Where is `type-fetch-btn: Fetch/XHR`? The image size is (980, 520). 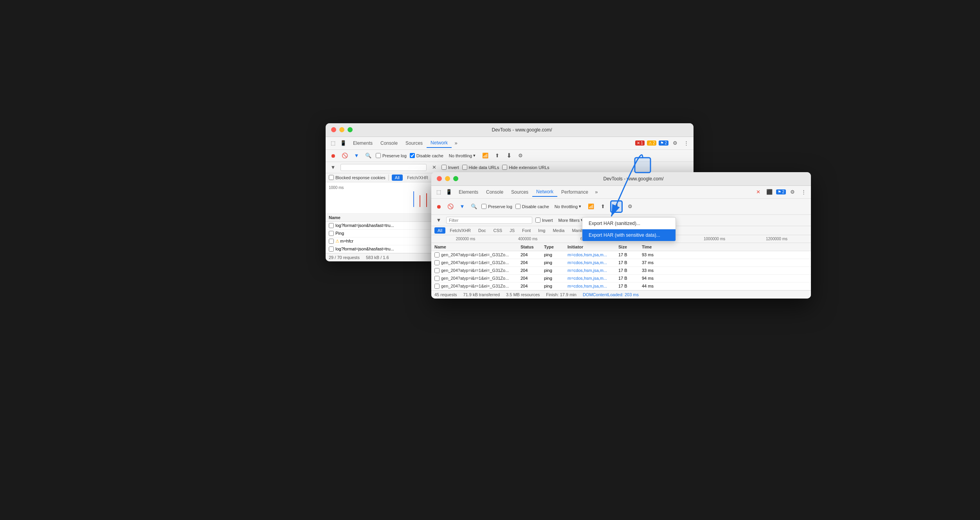 type-fetch-btn: Fetch/XHR is located at coordinates (418, 178).